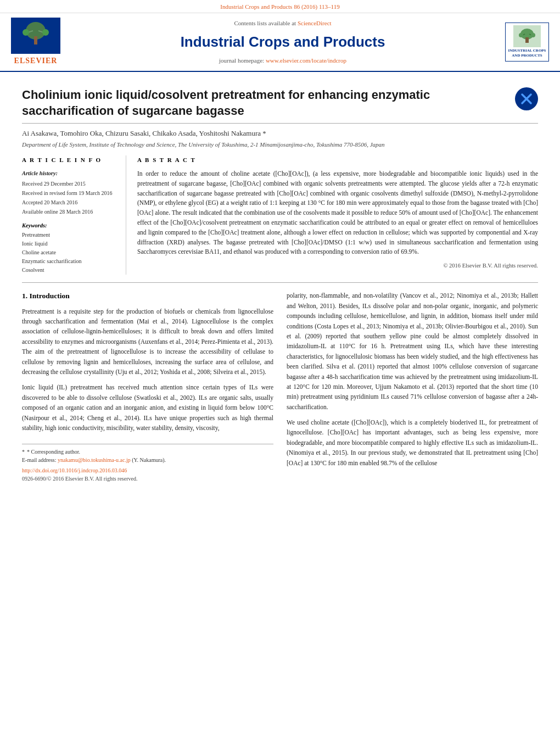 The height and width of the screenshot is (742, 560). Describe the element at coordinates (527, 56) in the screenshot. I see `journal-logo-text-2: AND PRODUCTS` at that location.